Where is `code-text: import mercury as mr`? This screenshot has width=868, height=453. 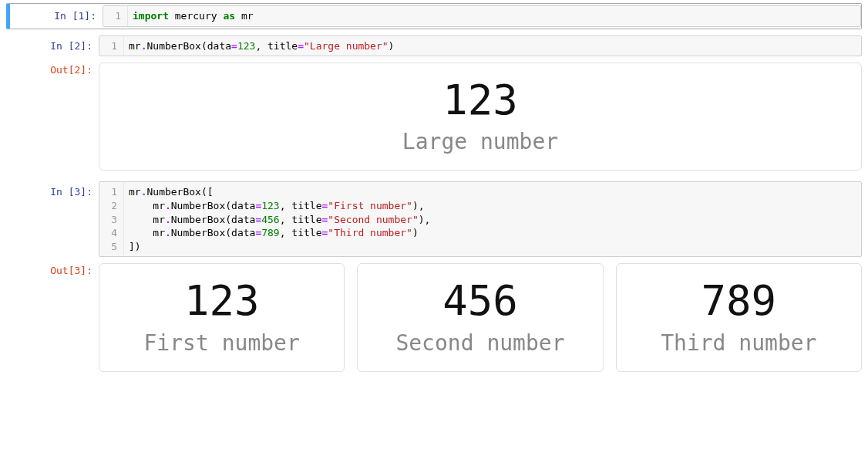 code-text: import mercury as mr is located at coordinates (494, 16).